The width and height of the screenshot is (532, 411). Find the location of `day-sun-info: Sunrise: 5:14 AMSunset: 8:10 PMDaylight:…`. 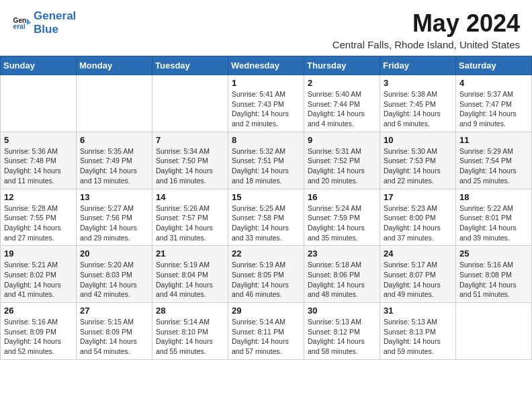

day-sun-info: Sunrise: 5:14 AMSunset: 8:10 PMDaylight:… is located at coordinates (190, 337).